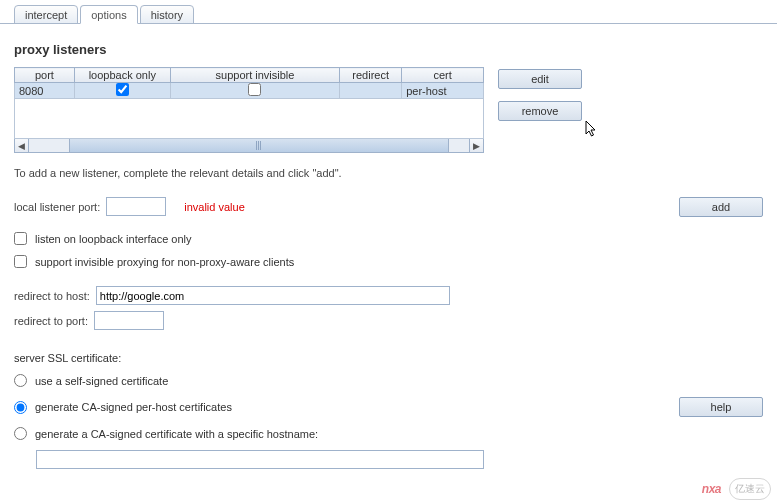 This screenshot has width=777, height=504. I want to click on cell-cert: per-host, so click(443, 91).